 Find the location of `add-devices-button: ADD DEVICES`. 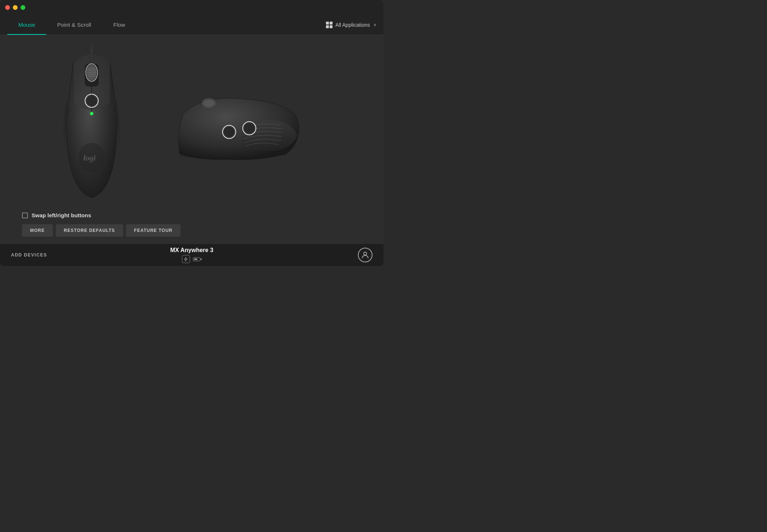

add-devices-button: ADD DEVICES is located at coordinates (29, 255).